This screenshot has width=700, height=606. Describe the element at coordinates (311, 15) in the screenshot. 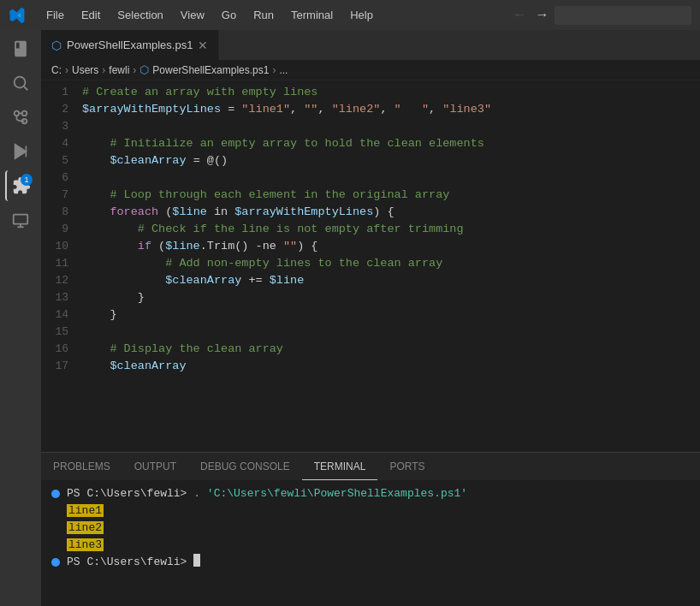

I see `menu-terminal: Terminal` at that location.